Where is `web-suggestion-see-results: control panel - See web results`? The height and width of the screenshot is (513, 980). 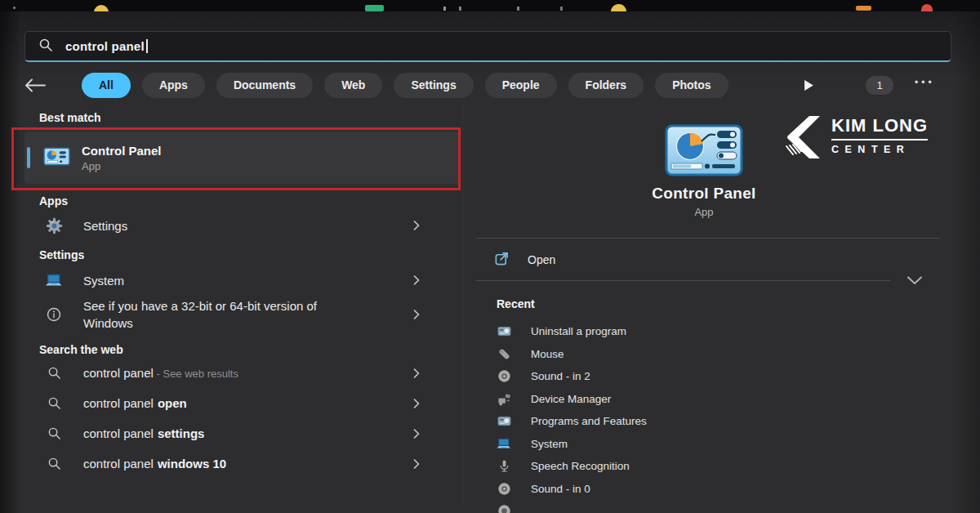
web-suggestion-see-results: control panel - See web results is located at coordinates (242, 372).